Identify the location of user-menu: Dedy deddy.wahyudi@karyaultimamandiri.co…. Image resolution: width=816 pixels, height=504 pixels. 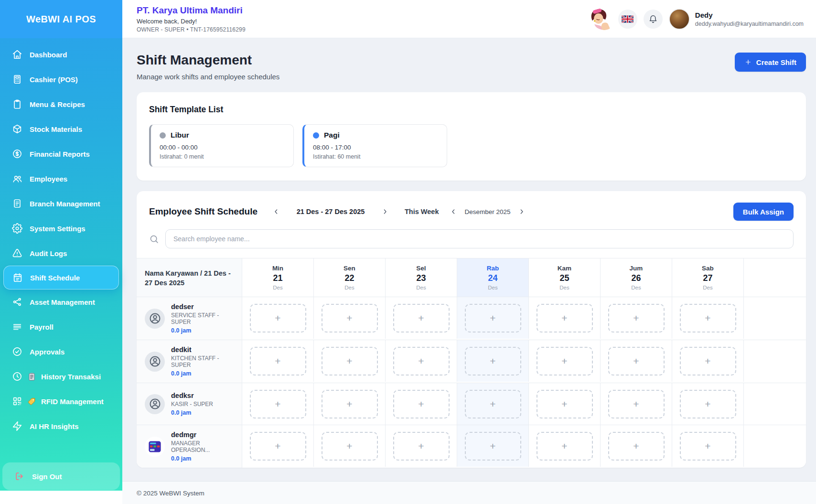
(736, 19).